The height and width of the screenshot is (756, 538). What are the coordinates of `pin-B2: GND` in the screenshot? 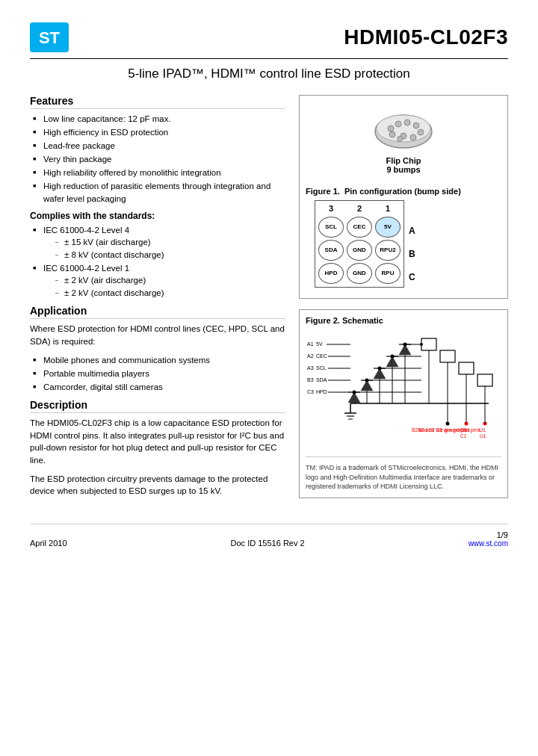 It's located at (359, 250).